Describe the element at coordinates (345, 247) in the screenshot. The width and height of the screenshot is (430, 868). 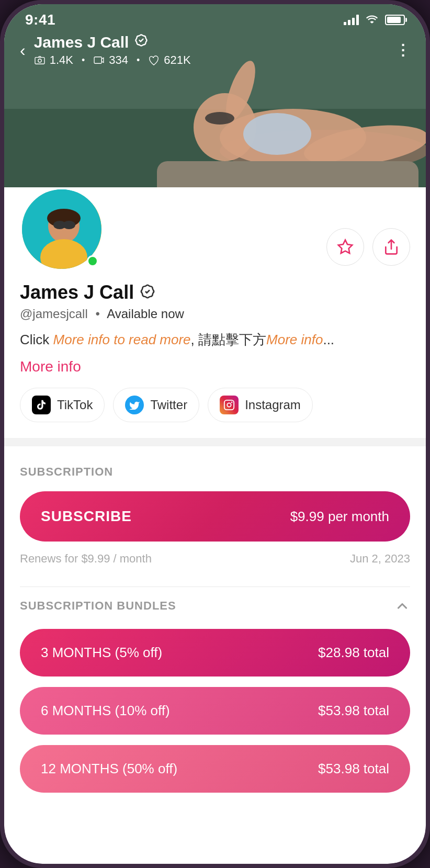
I see `favorite-button` at that location.